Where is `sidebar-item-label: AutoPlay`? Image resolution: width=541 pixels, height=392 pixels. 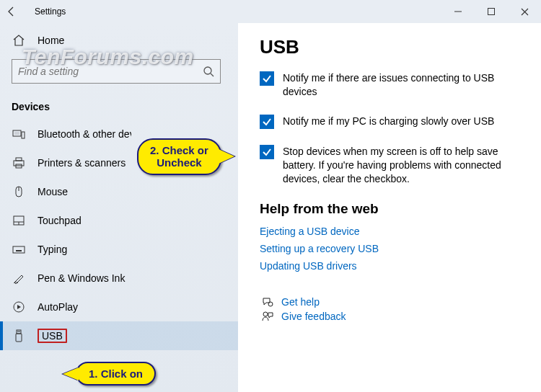
sidebar-item-label: AutoPlay is located at coordinates (58, 307).